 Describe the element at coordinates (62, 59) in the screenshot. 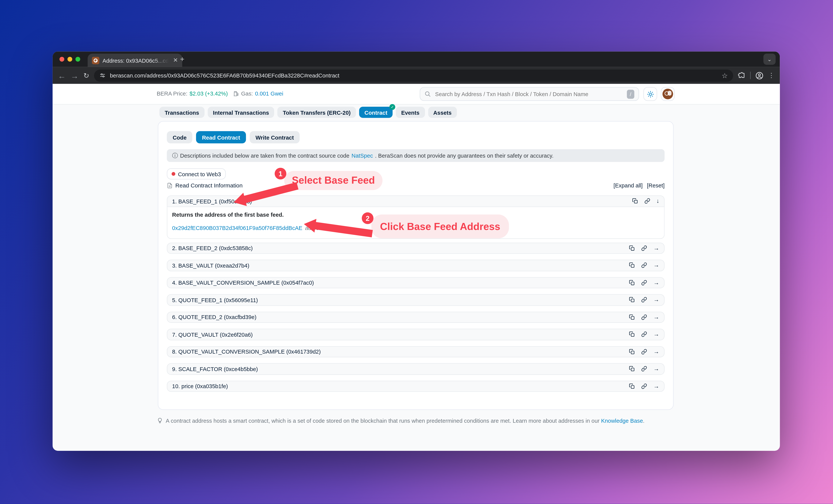

I see `close-window-button` at that location.